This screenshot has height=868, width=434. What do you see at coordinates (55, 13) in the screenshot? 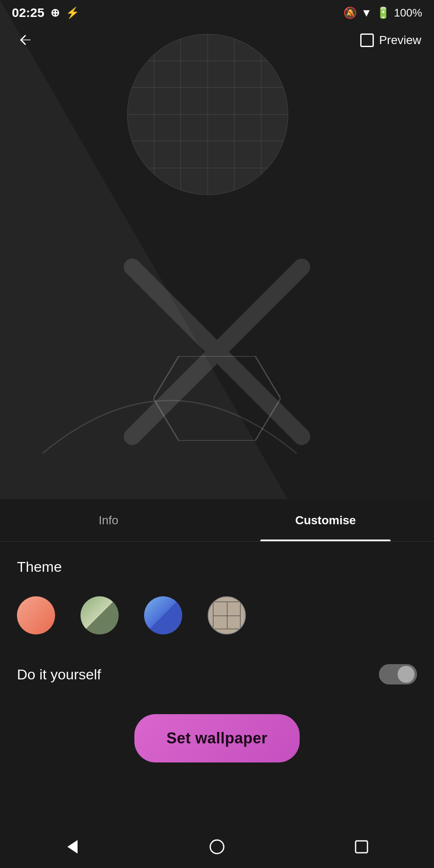
I see `at-icon: ⊕` at bounding box center [55, 13].